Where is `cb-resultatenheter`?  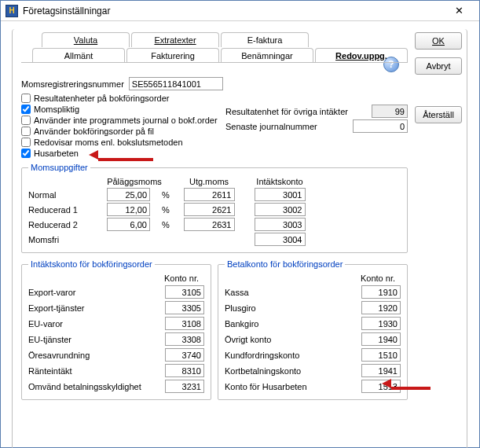
cb-resultatenheter is located at coordinates (26, 98).